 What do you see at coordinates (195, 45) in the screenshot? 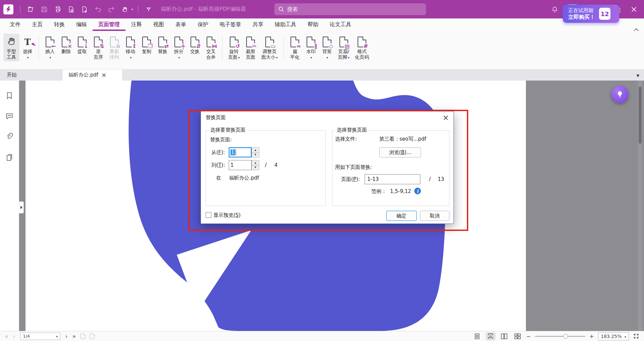
I see `swap-pages-button: ⇵ 交换` at bounding box center [195, 45].